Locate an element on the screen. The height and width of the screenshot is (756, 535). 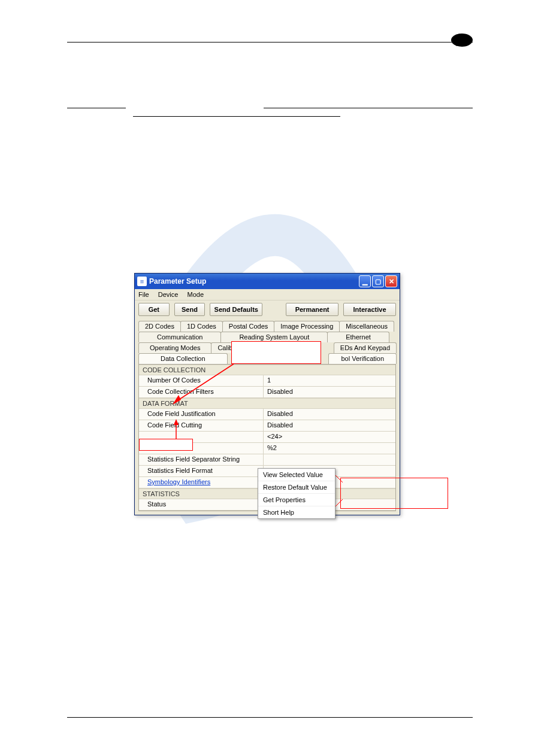
permanent-button: Permanent is located at coordinates (312, 309).